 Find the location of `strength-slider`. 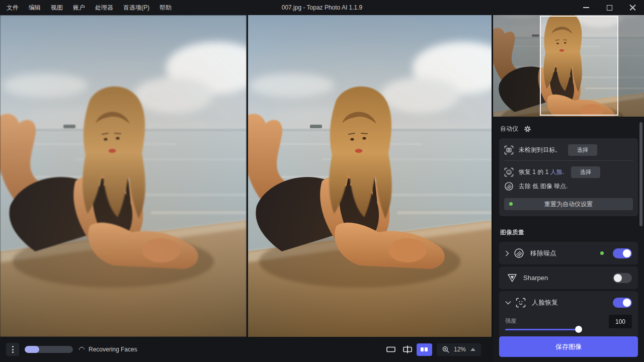

strength-slider is located at coordinates (543, 329).